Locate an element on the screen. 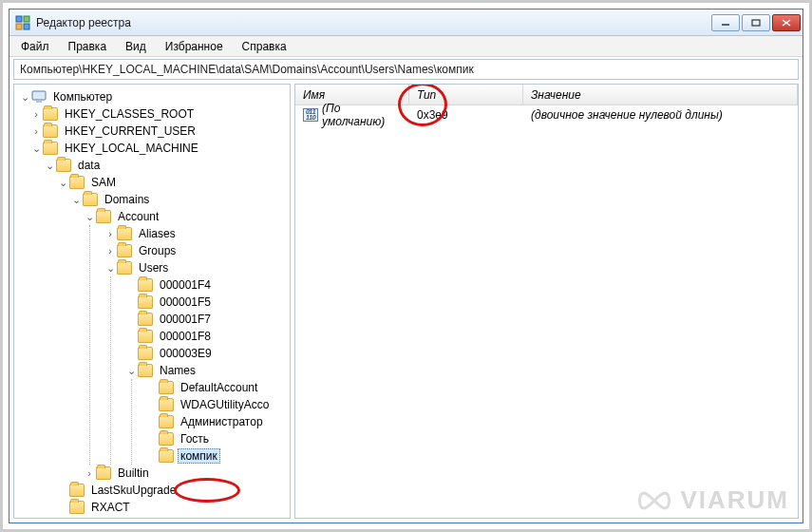  address-text: Компьютер\HKEY_LOCAL_MACHINE\data\SAM\Do… is located at coordinates (247, 69).